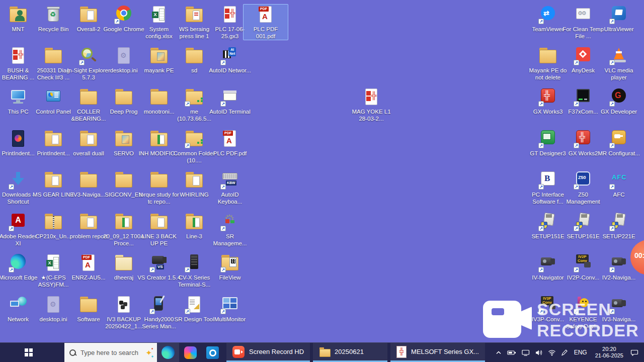 The image size is (644, 362). I want to click on pen-icon, so click(565, 353).